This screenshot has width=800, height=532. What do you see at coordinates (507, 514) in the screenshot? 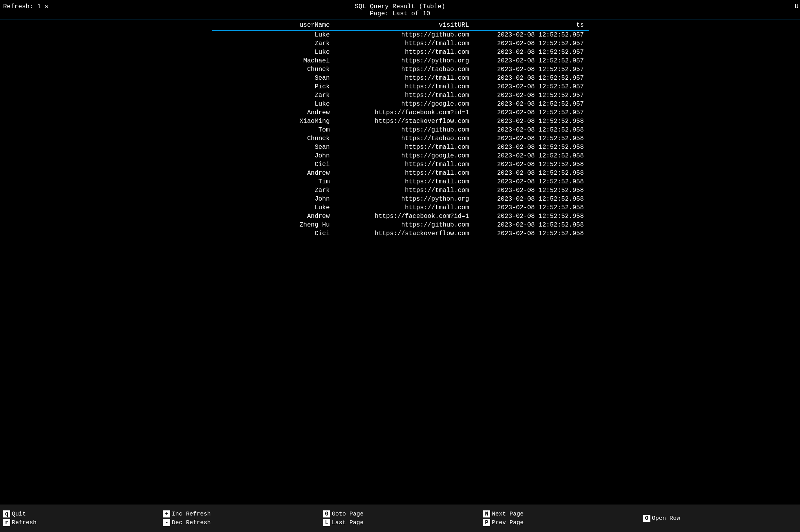
I see `next-page-label: Next Page` at bounding box center [507, 514].